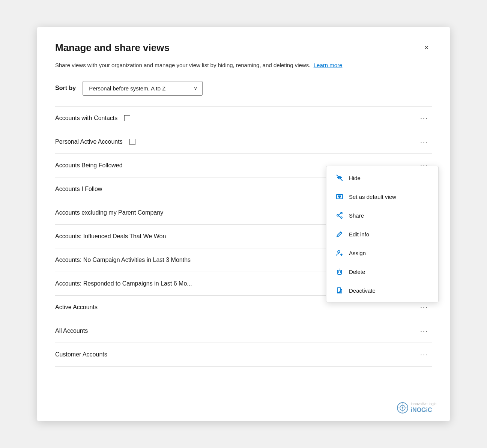  I want to click on view-item-label: Accounts: No Campaign Activities in Last…, so click(123, 260).